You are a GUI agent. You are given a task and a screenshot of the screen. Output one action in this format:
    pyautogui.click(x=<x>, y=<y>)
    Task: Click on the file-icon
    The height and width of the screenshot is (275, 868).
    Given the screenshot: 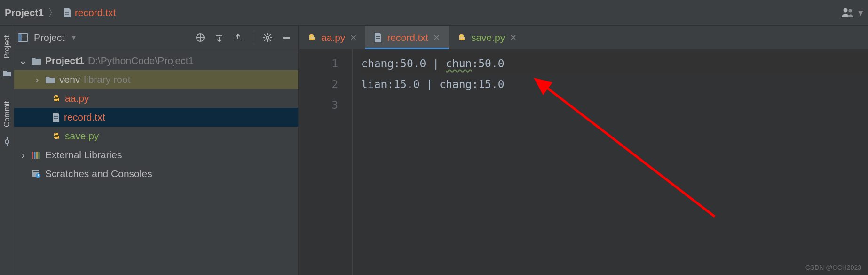 What is the action you would take?
    pyautogui.click(x=67, y=13)
    